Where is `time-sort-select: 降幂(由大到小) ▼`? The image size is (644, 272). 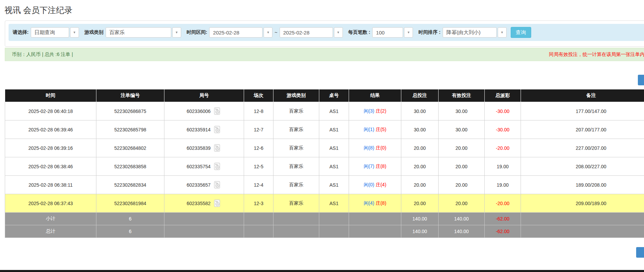 time-sort-select: 降幂(由大到小) ▼ is located at coordinates (474, 32).